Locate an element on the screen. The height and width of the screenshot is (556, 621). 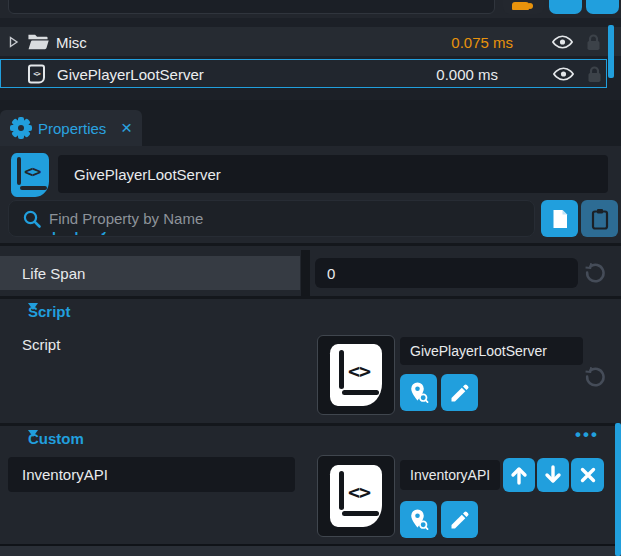
custom-property-name-input is located at coordinates (152, 474).